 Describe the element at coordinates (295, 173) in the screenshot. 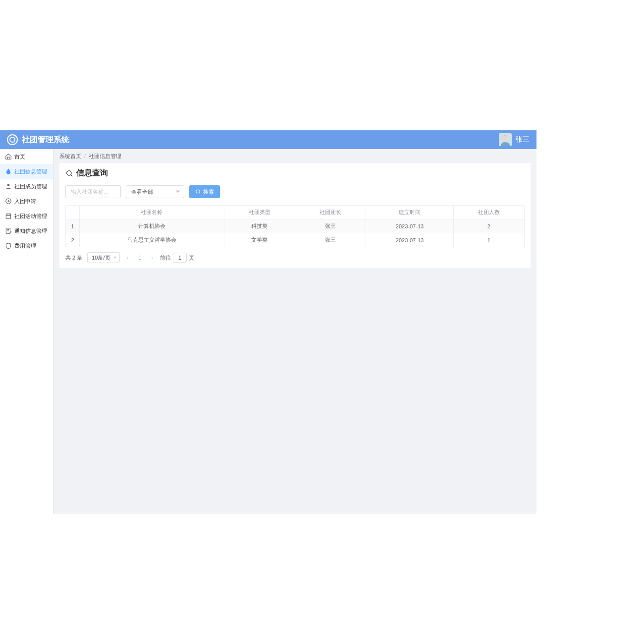

I see `panel-title: 信息查询` at that location.